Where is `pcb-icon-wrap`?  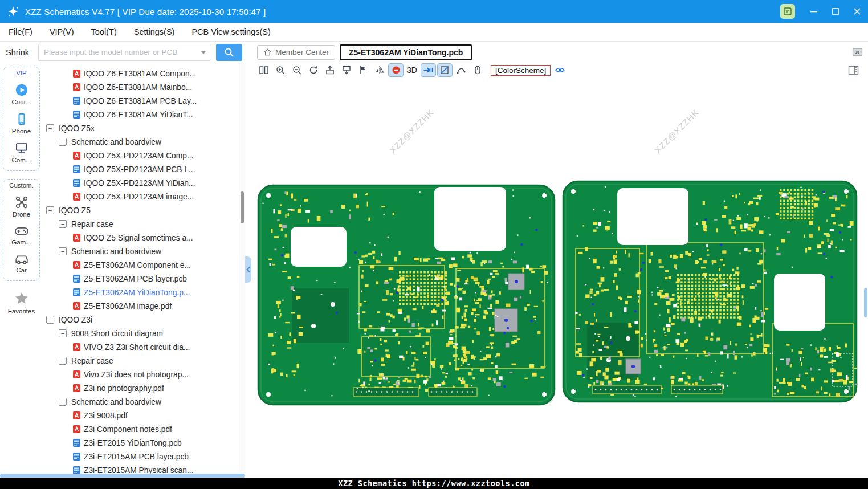 pcb-icon-wrap is located at coordinates (76, 457).